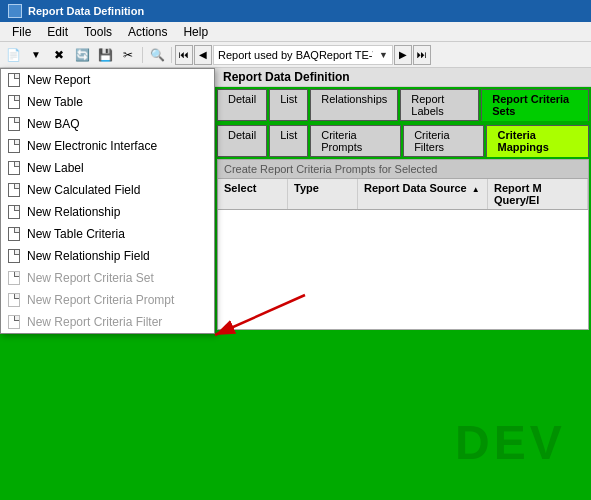  Describe the element at coordinates (56, 168) in the screenshot. I see `menu-item-new-label-label: New Label` at that location.